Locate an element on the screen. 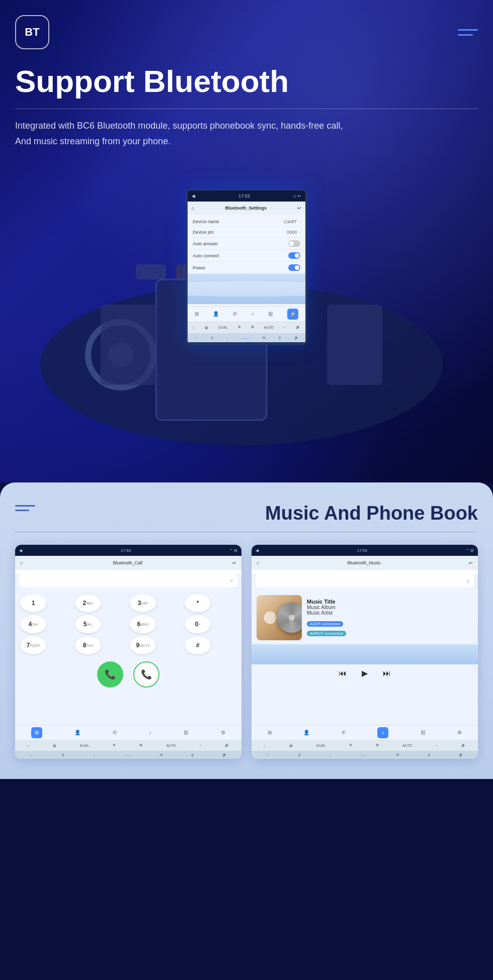 This screenshot has height=980, width=493. keypad-6: 6MNO is located at coordinates (143, 624).